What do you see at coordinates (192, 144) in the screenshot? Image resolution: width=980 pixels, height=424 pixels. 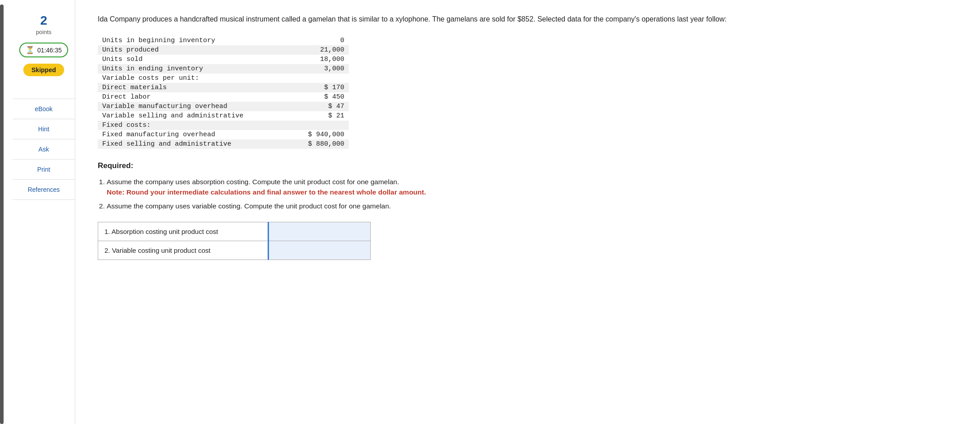 I see `data-row-label-11: Fixed selling and administrative` at bounding box center [192, 144].